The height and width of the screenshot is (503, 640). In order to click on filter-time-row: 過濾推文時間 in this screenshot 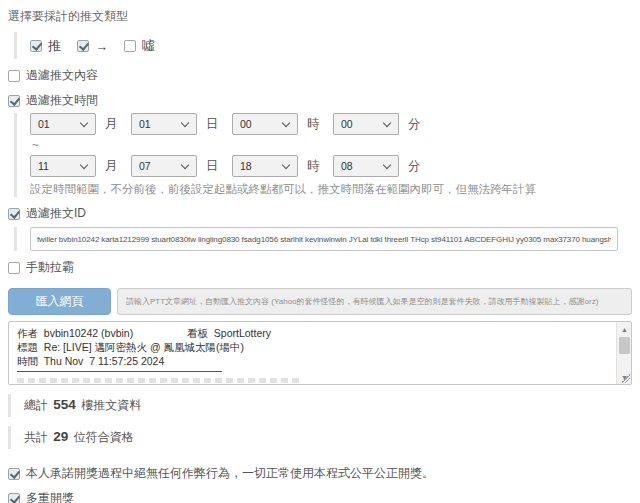, I will do `click(320, 100)`.